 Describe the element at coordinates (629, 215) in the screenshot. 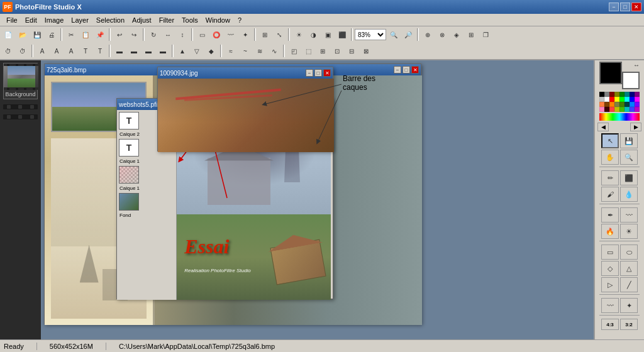

I see `tool-smudge: 〰` at that location.